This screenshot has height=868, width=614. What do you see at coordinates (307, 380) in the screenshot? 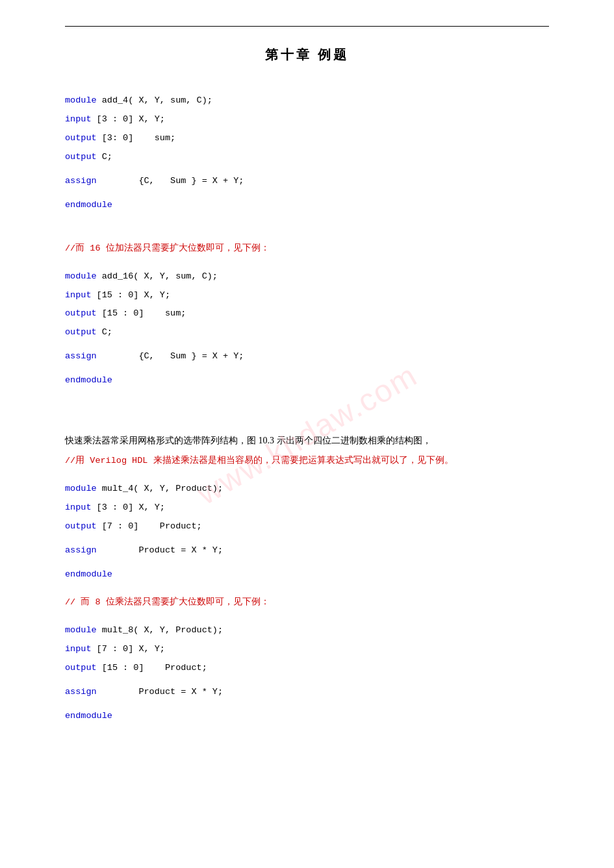
I see `code16-line-6: endmodule` at bounding box center [307, 380].